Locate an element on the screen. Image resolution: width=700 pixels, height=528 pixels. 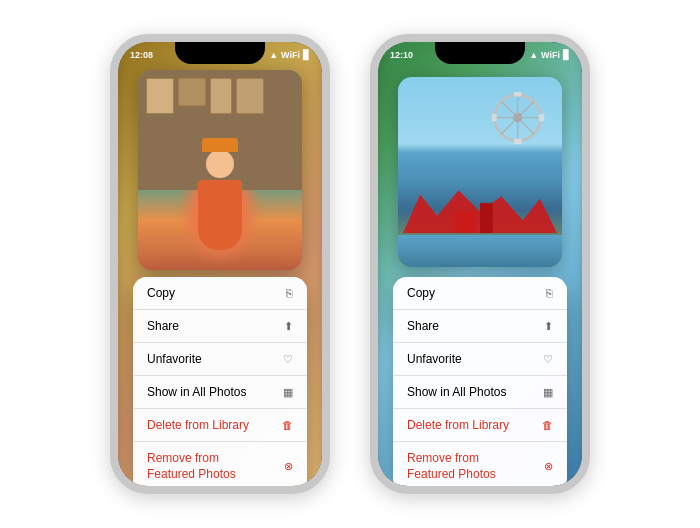
unfavorite-icon-2: ♡ is located at coordinates (548, 360).